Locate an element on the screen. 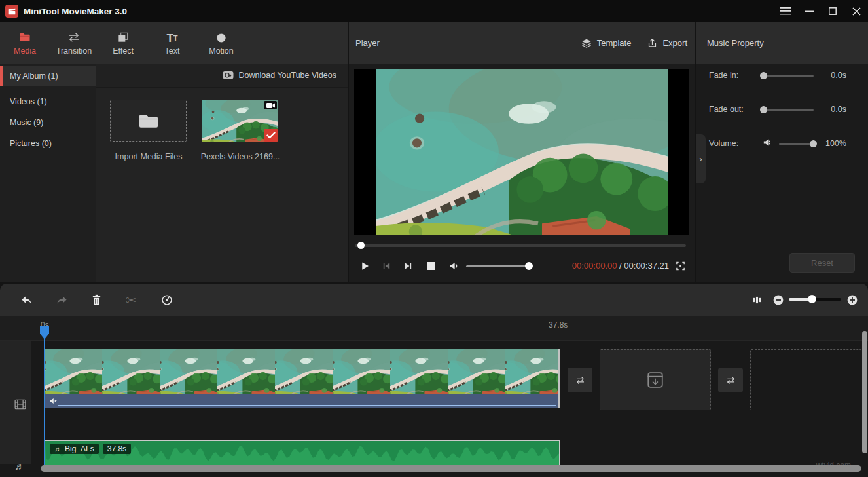  speaker-icon is located at coordinates (454, 266).